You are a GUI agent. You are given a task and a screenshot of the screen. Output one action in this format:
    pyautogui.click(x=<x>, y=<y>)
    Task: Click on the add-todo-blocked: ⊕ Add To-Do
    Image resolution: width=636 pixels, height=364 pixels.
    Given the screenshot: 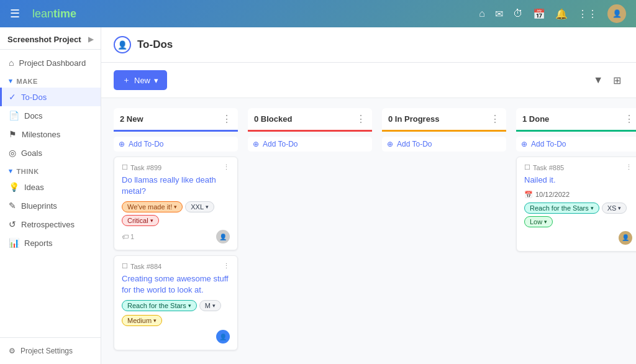 What is the action you would take?
    pyautogui.click(x=310, y=144)
    